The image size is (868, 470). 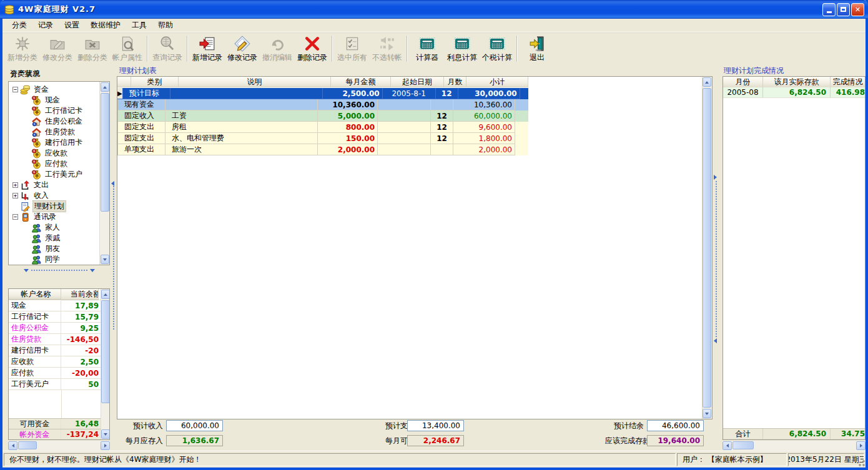 I want to click on plan-row-固定支出: 固定支出水、电和管理费150.00121,800.00, so click(x=323, y=139).